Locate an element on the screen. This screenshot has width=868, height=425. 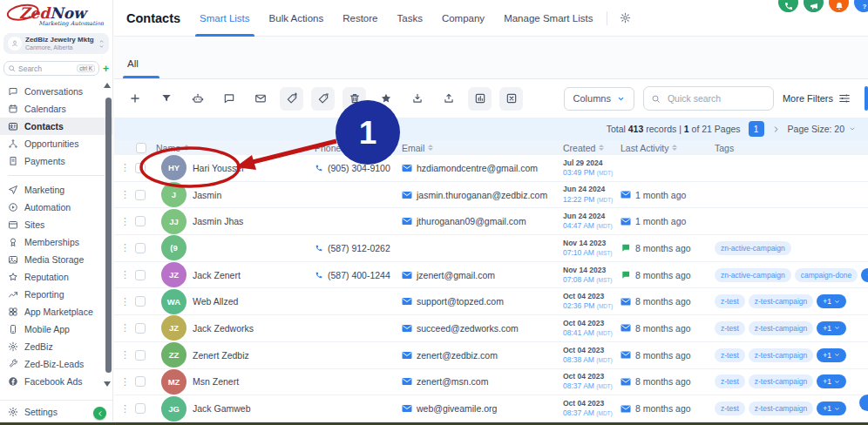
scroll-down-arrow is located at coordinates (107, 384).